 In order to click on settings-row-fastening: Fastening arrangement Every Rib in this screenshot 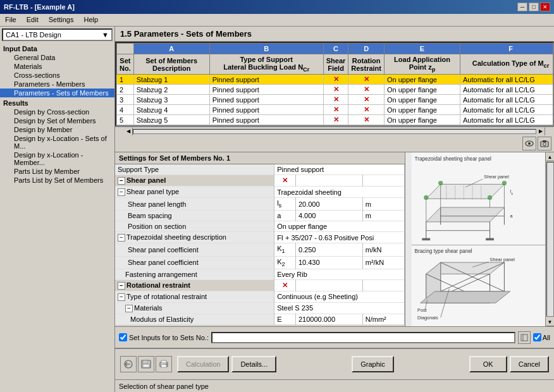, I will do `click(260, 274)`.